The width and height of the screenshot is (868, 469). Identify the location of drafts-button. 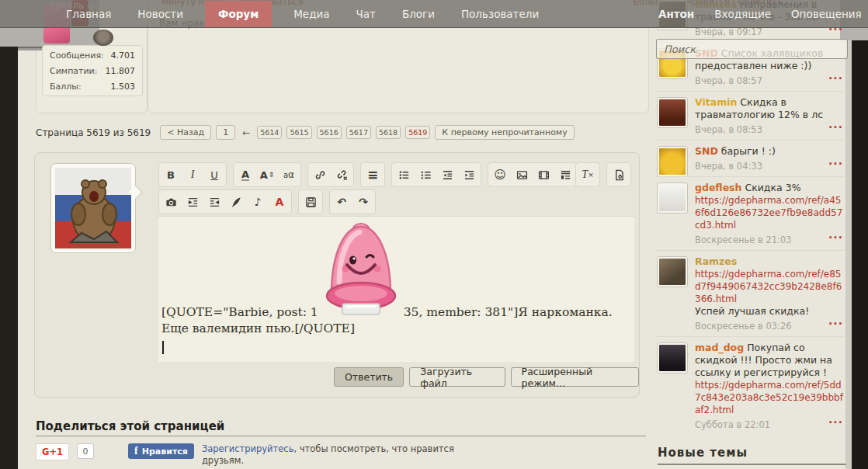
(619, 175).